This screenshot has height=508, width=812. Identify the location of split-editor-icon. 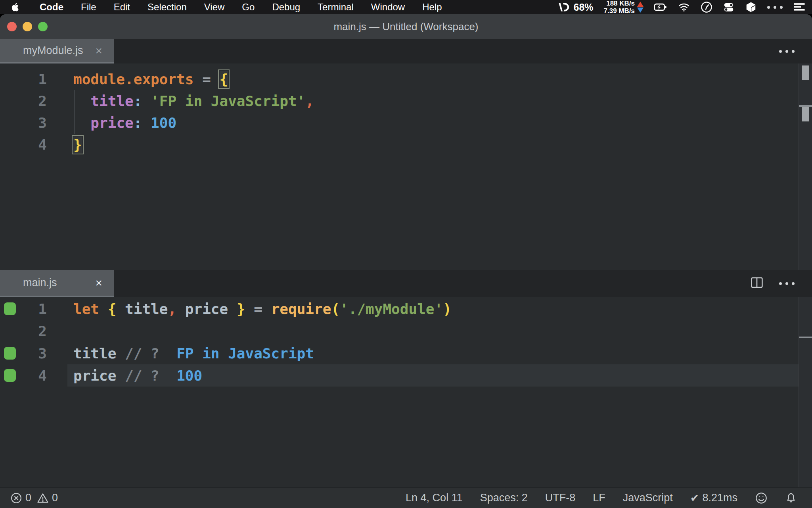
(757, 283).